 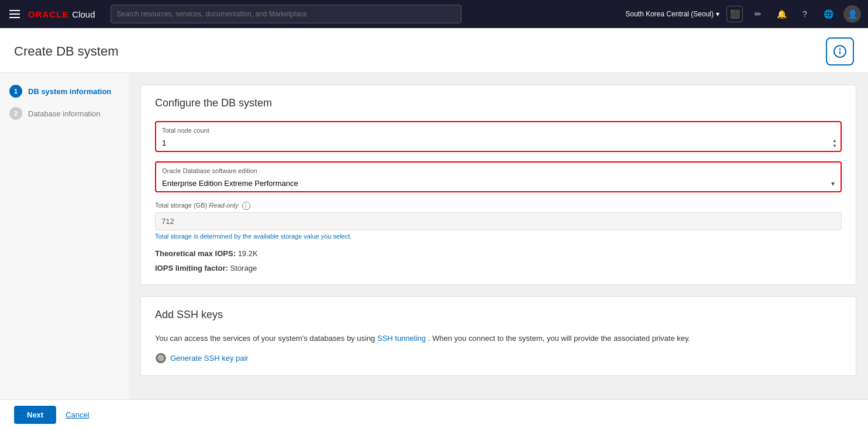 What do you see at coordinates (669, 14) in the screenshot?
I see `region-label: South Korea Central (Seoul)` at bounding box center [669, 14].